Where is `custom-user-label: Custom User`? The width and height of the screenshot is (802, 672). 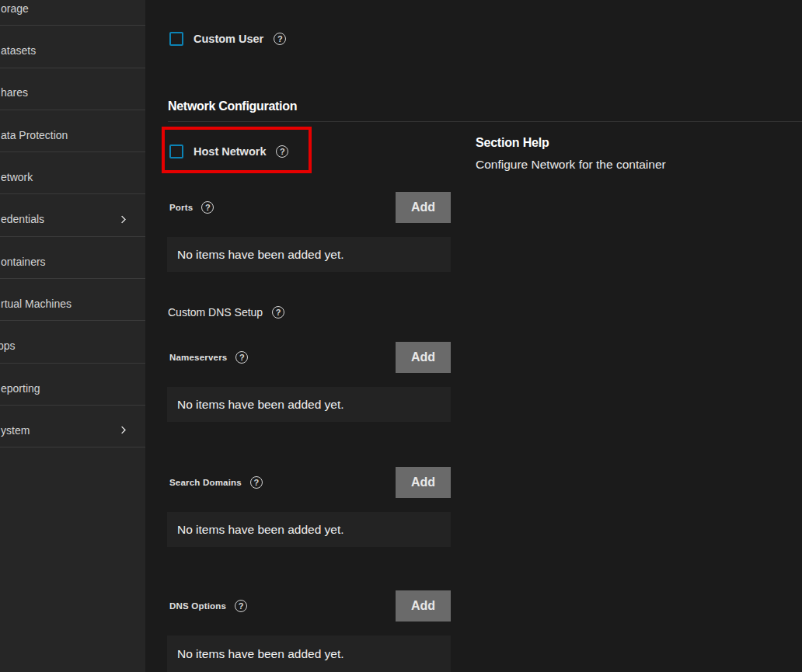
custom-user-label: Custom User is located at coordinates (228, 39).